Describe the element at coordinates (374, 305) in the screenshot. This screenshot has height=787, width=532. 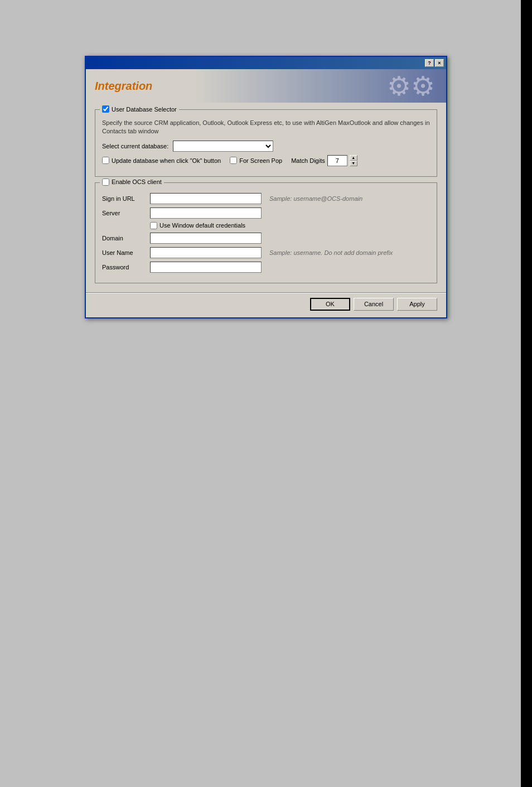
I see `cancel-button: Cancel` at that location.